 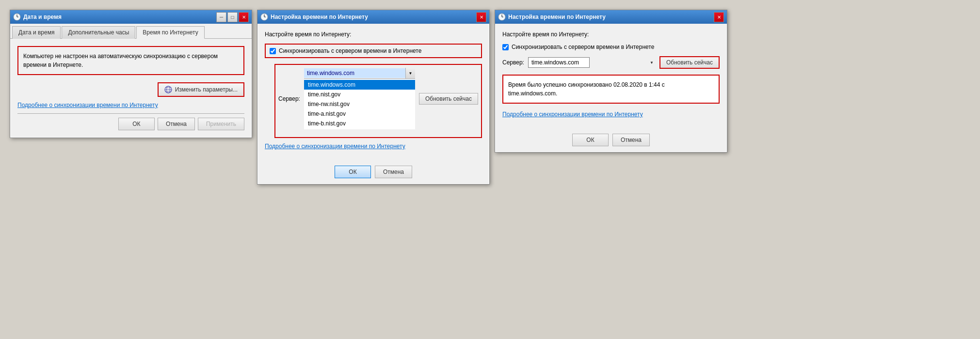 What do you see at coordinates (611, 89) in the screenshot?
I see `success-message-box: Время было успешно синхронизовано 02.08.…` at bounding box center [611, 89].